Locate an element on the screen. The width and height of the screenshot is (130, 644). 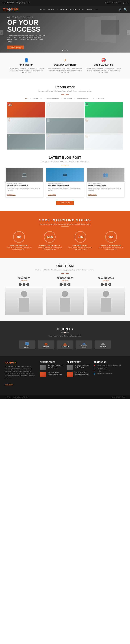
stats-section: SOME INTERSTING STUFFS Few number is mos… is located at coordinates (65, 234).